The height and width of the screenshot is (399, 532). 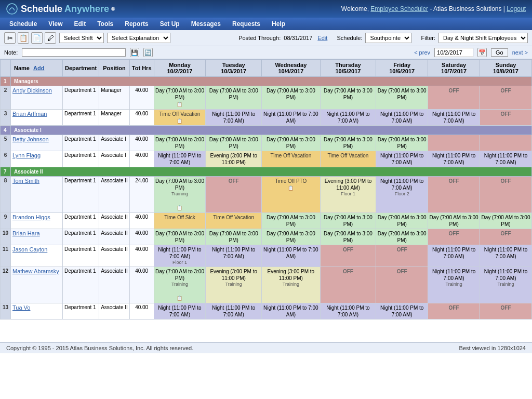 I want to click on copy-icon: 📋, so click(x=23, y=38).